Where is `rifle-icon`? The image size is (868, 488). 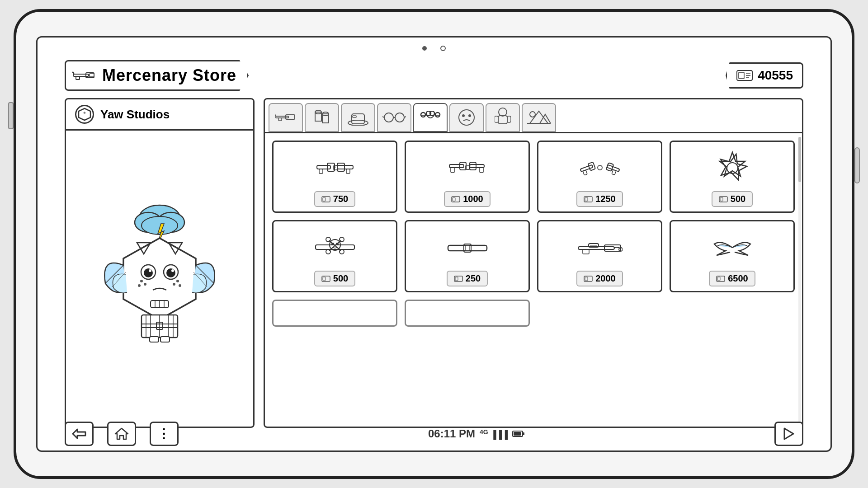 rifle-icon is located at coordinates (84, 75).